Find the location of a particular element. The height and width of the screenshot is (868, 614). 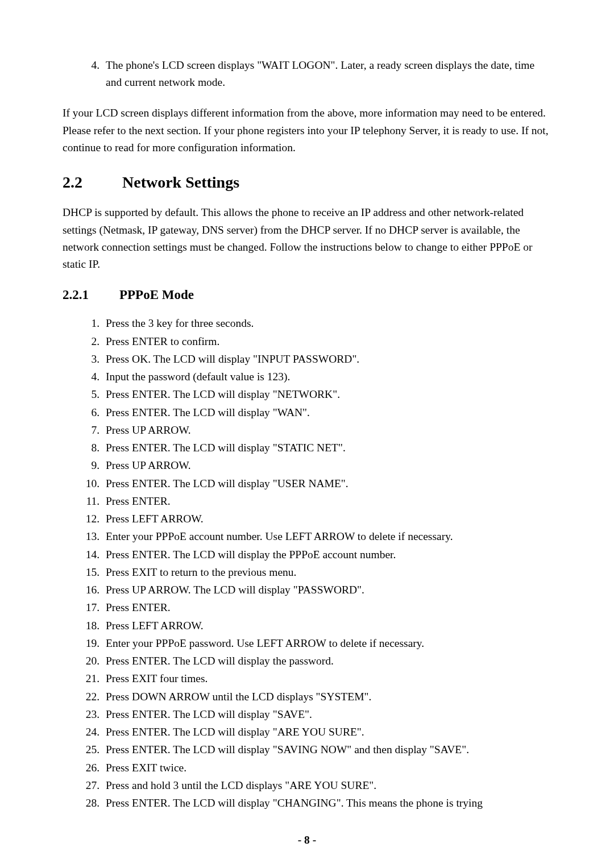

heading-2-2-title: Network Settings is located at coordinates (181, 182).